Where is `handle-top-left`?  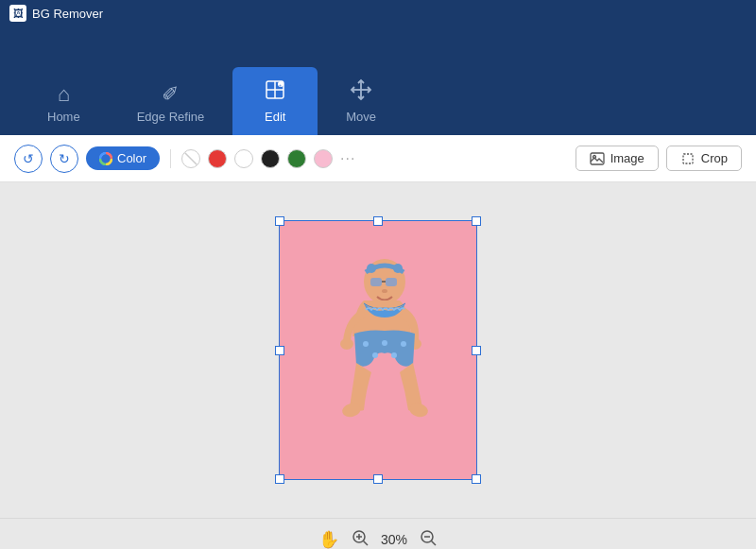 handle-top-left is located at coordinates (280, 221).